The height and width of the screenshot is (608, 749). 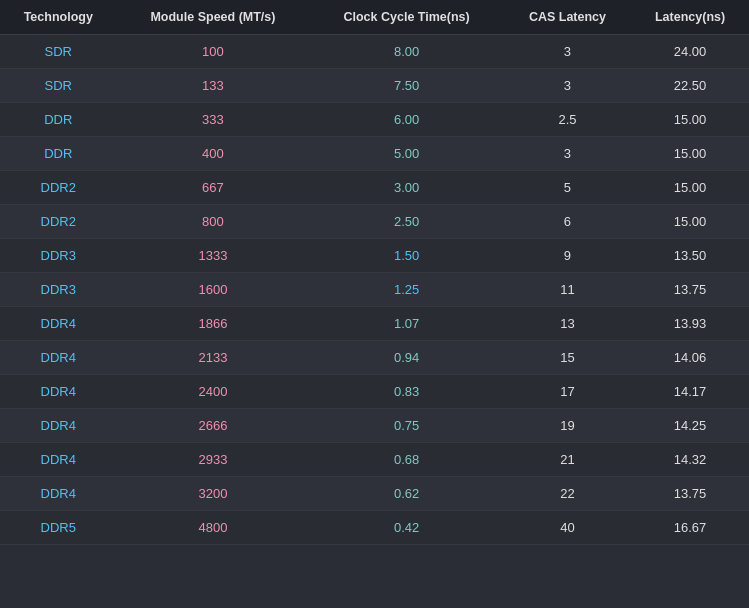 What do you see at coordinates (568, 324) in the screenshot?
I see `cell-cas: 13` at bounding box center [568, 324].